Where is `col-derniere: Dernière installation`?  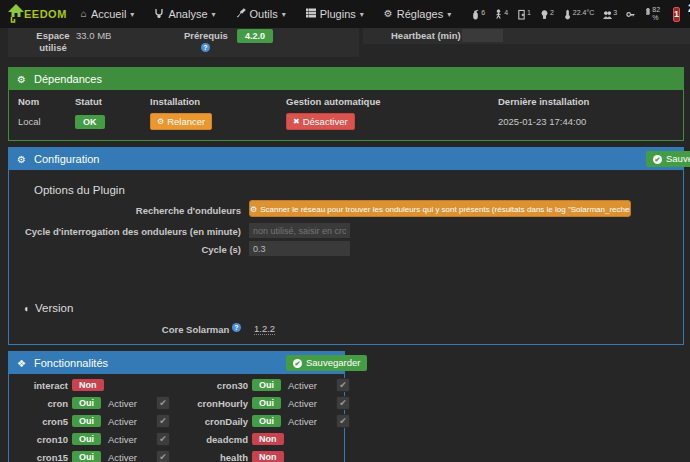 col-derniere: Dernière installation is located at coordinates (590, 100).